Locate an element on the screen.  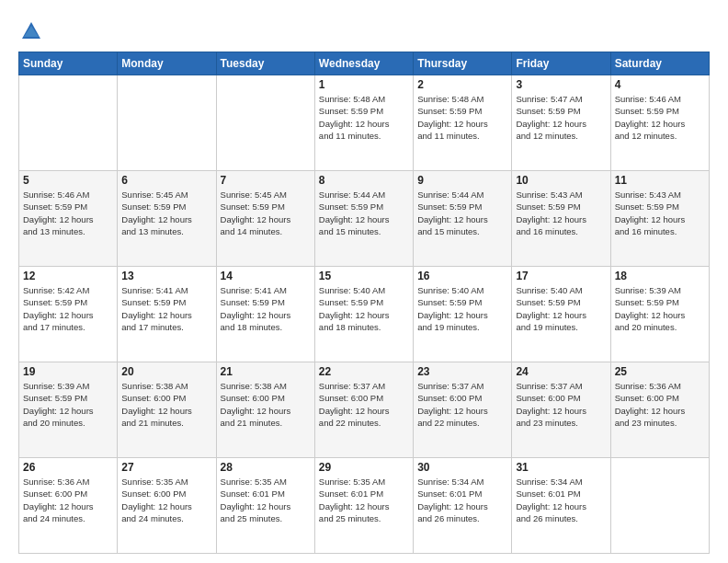
calendar-cell: 2Sunrise: 5:48 AM Sunset: 5:59 PM Daylig… is located at coordinates (463, 123).